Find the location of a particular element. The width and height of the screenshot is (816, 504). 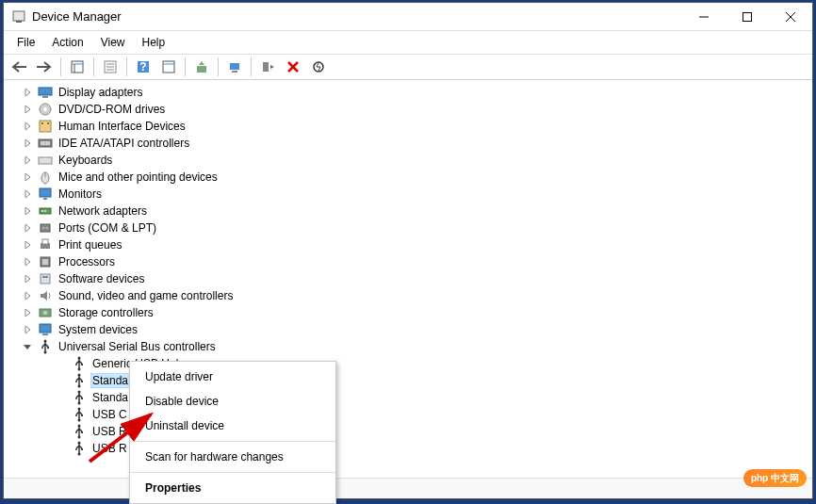

uninstall-device-button is located at coordinates (293, 67).